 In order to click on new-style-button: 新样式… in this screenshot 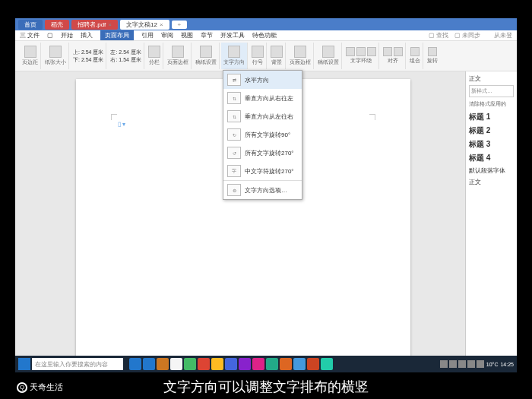, I will do `click(491, 91)`.